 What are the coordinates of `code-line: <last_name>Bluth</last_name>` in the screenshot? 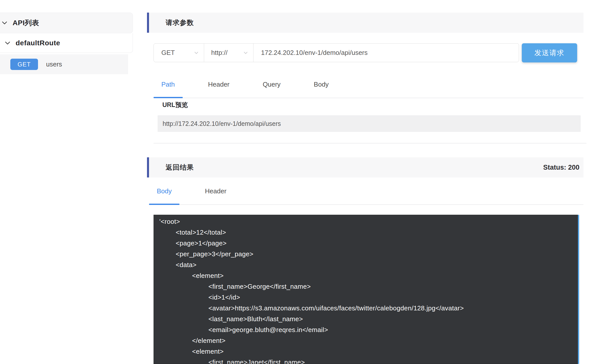 It's located at (367, 319).